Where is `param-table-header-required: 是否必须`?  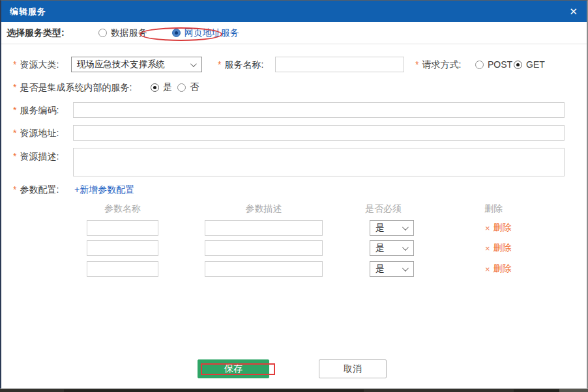
param-table-header-required: 是否必须 is located at coordinates (383, 209).